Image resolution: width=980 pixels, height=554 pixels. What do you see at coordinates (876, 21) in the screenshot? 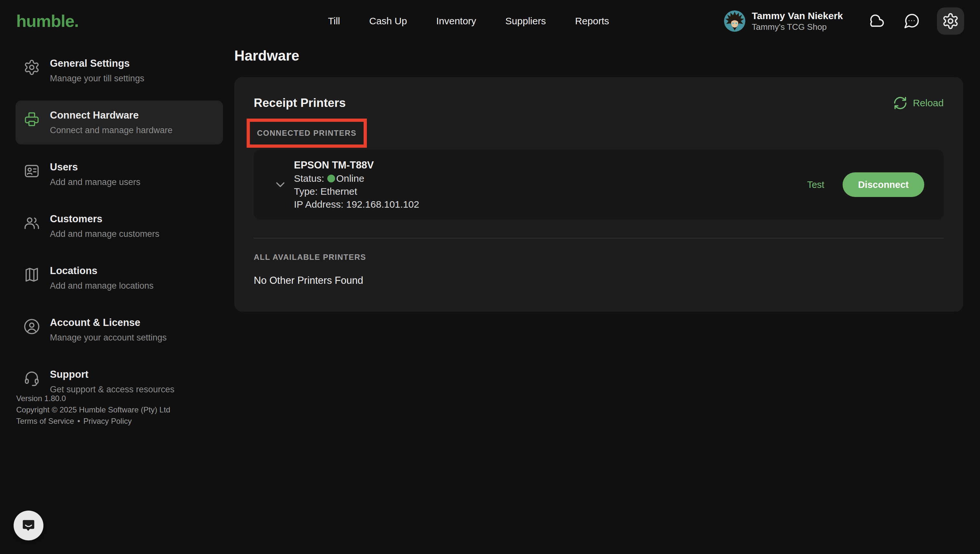
I see `cloud-sync-button` at bounding box center [876, 21].